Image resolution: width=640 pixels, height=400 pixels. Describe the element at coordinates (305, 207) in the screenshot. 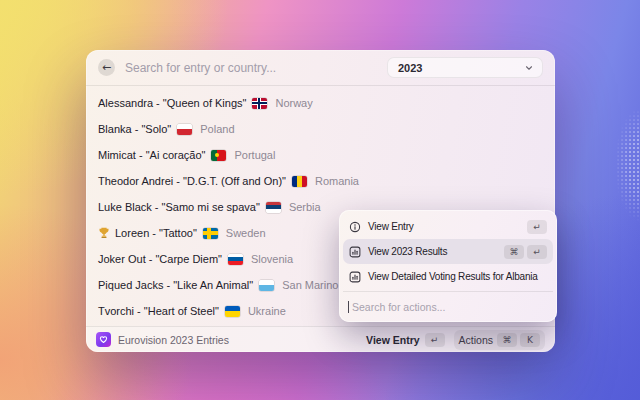

I see `entry-country: Serbia` at that location.